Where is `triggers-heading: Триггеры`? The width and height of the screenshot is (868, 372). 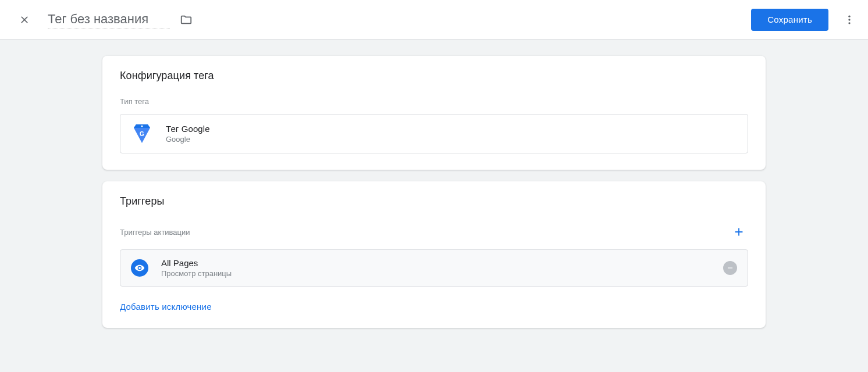 triggers-heading: Триггеры is located at coordinates (434, 201).